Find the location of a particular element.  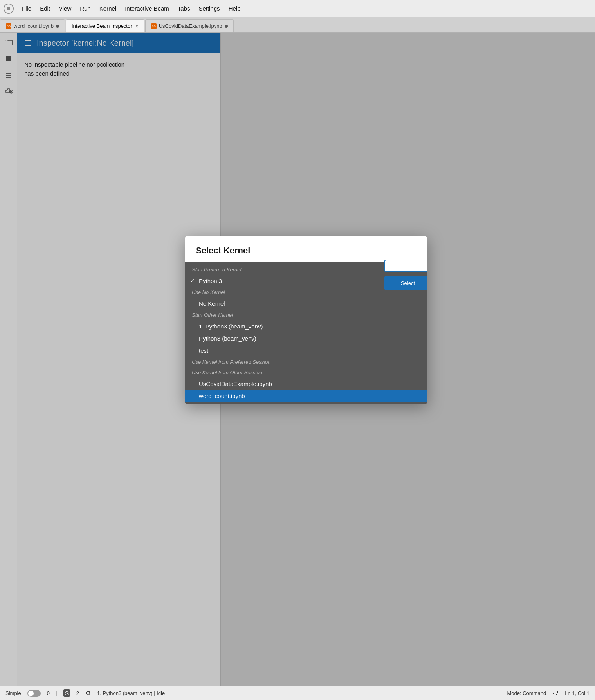

tab-icon-us-covid: nb is located at coordinates (154, 26).